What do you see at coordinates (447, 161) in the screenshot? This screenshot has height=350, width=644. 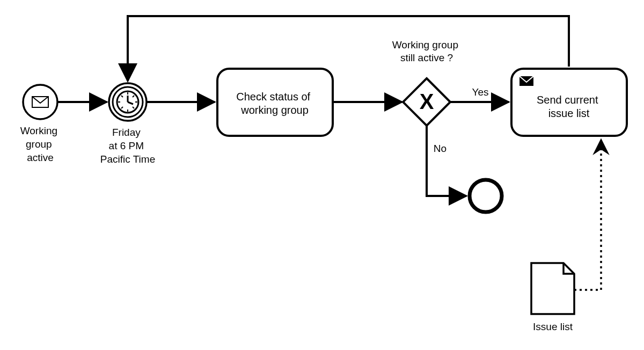 I see `flow-no` at bounding box center [447, 161].